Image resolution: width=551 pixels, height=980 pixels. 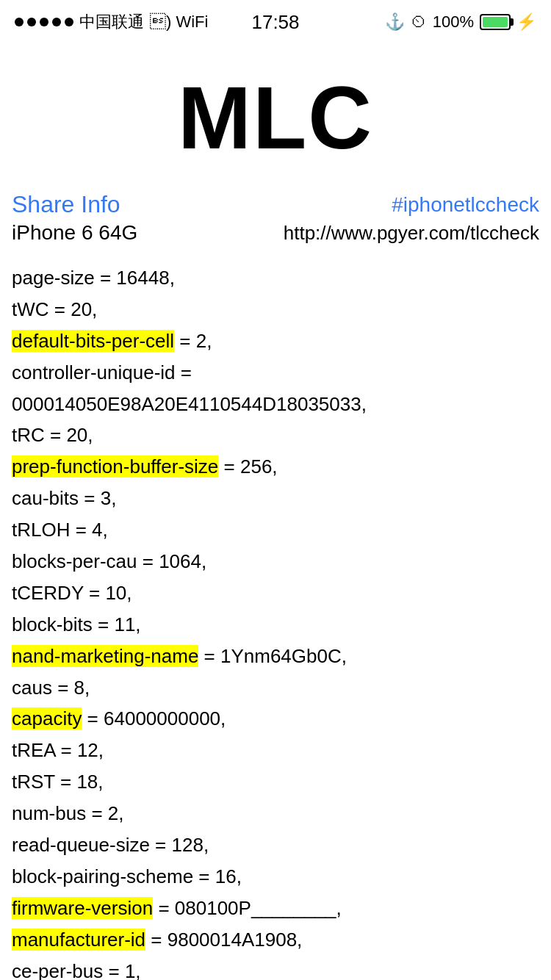 What do you see at coordinates (44, 22) in the screenshot?
I see `signal-dots` at bounding box center [44, 22].